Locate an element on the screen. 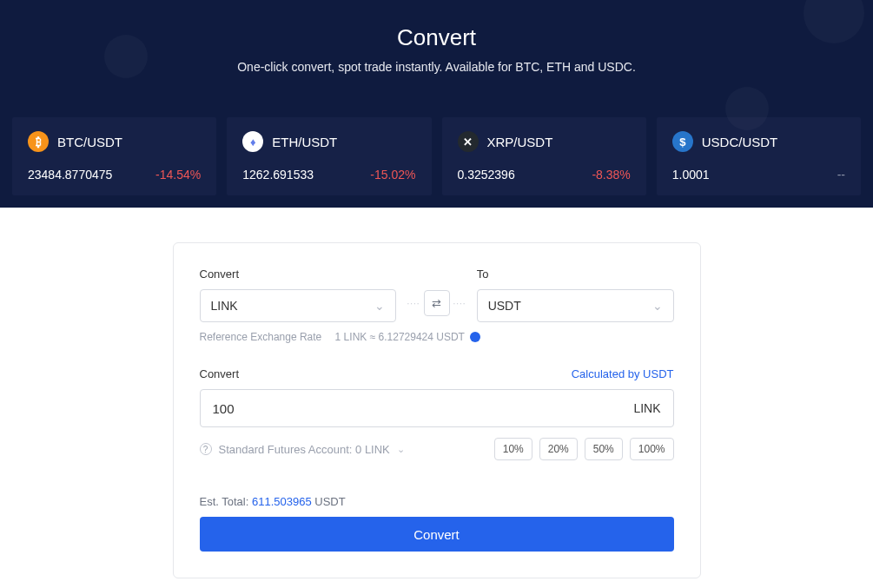  change-percent: -15.02% is located at coordinates (393, 175).